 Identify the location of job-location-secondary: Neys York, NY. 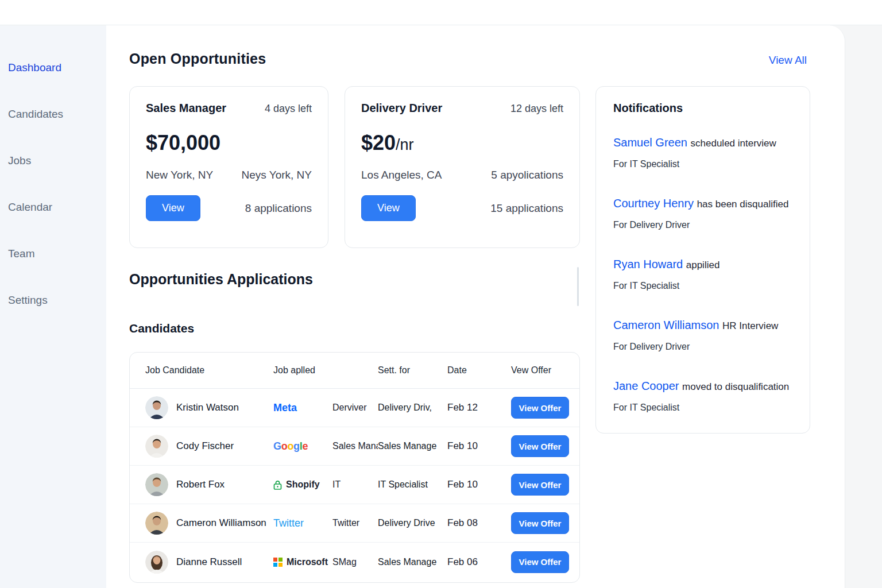
(277, 175).